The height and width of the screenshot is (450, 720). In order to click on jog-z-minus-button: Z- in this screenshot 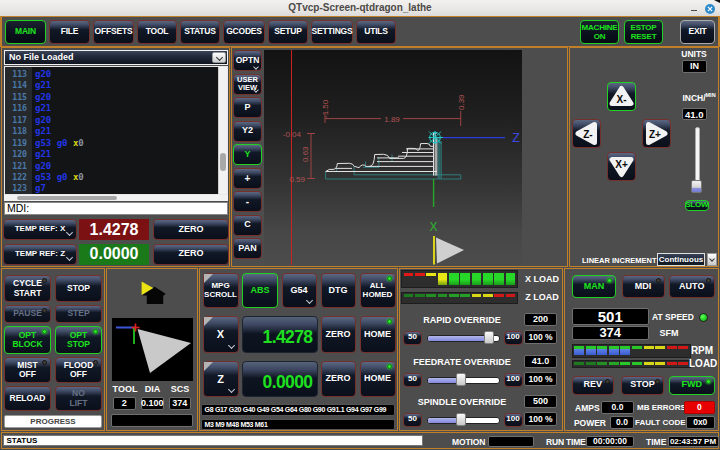, I will do `click(586, 134)`.